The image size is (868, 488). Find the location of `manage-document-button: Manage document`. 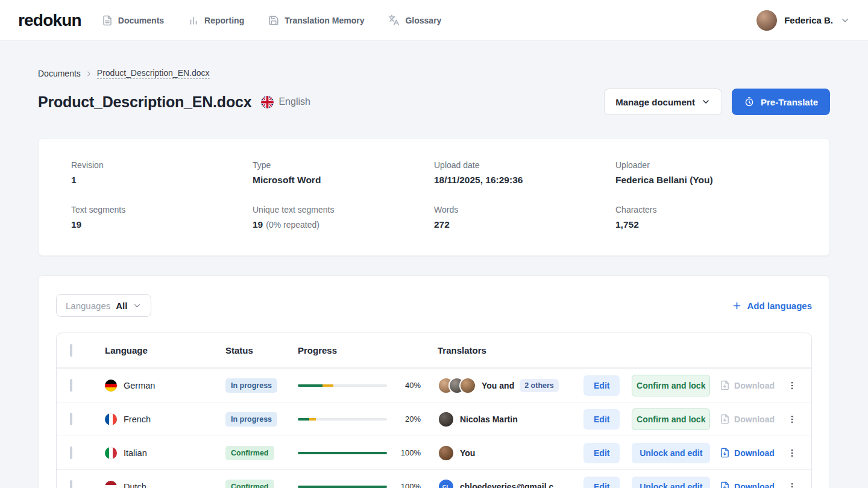

manage-document-button: Manage document is located at coordinates (663, 102).